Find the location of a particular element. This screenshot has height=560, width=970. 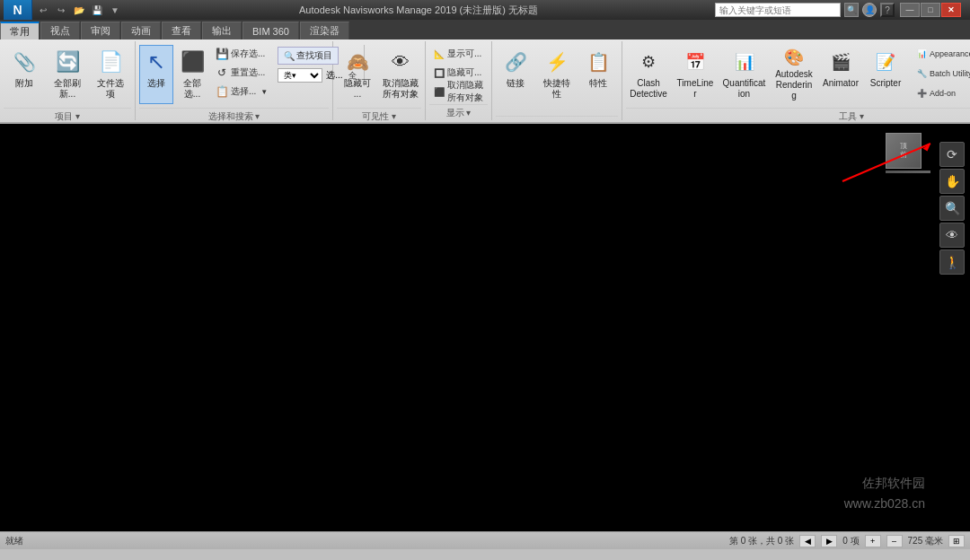

walk-button: 🚶 is located at coordinates (952, 262).